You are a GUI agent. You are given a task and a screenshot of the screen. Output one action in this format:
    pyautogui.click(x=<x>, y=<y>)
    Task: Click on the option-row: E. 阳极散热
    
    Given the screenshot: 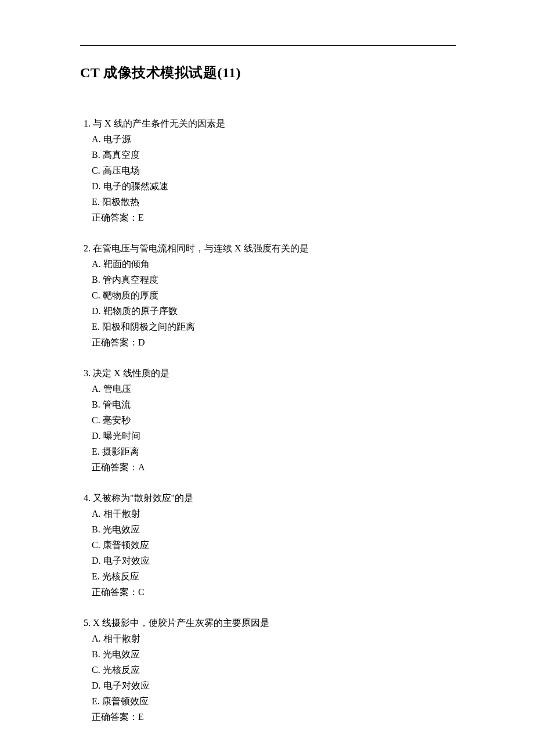 What is the action you would take?
    pyautogui.click(x=273, y=202)
    